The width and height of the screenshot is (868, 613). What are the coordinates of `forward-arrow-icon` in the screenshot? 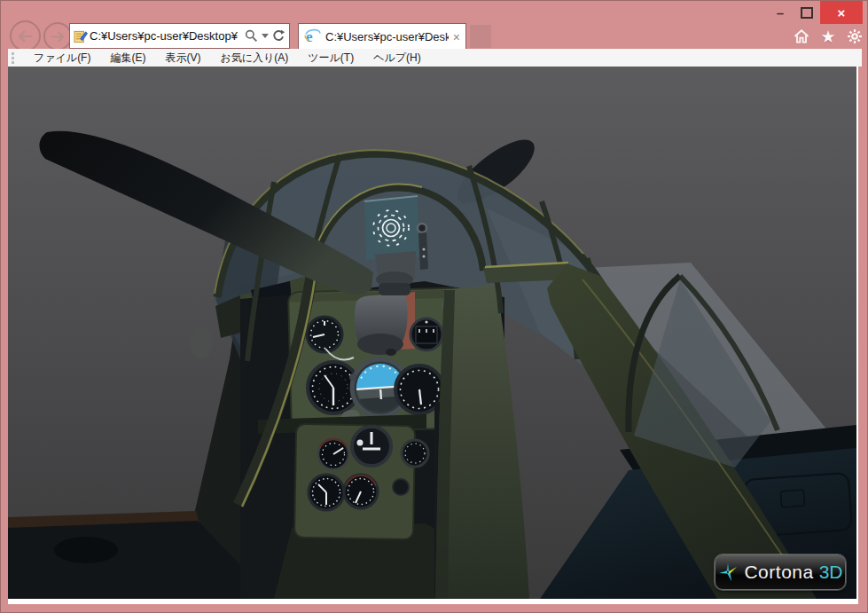 It's located at (58, 37).